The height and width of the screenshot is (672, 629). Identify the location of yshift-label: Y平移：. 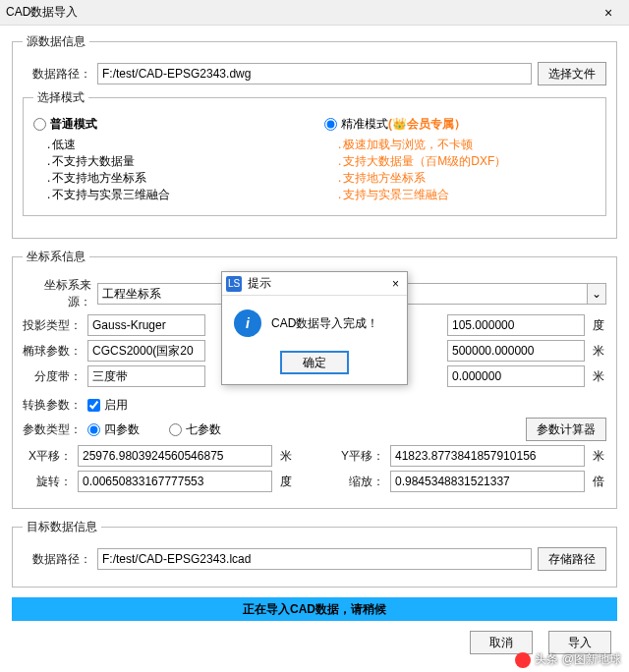
(360, 456).